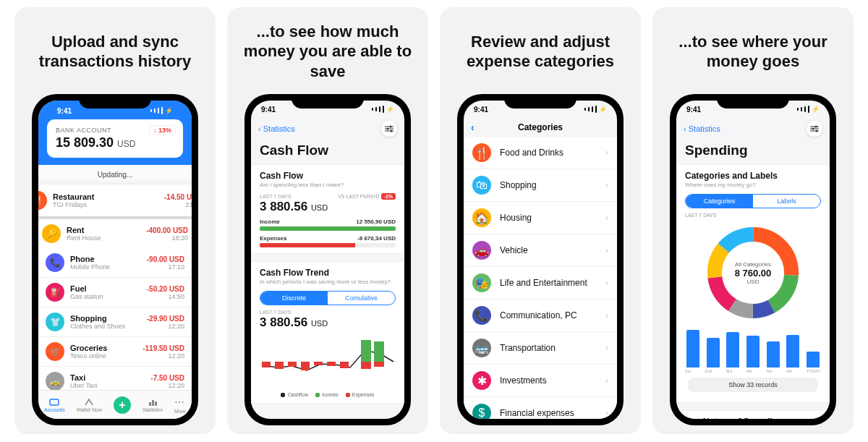 The width and height of the screenshot is (868, 442). I want to click on tab-wallet: Wallet Now, so click(90, 405).